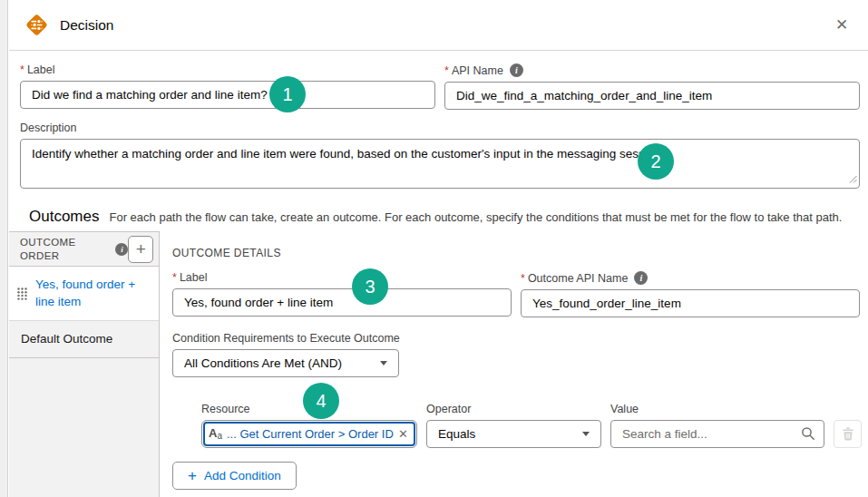 Image resolution: width=868 pixels, height=497 pixels. Describe the element at coordinates (67, 339) in the screenshot. I see `outcome-item-label: Default Outcome` at that location.